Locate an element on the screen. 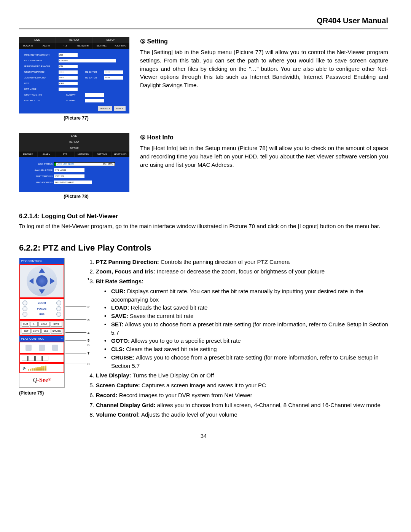 The height and width of the screenshot is (532, 411). header-title: QR404 User Manual is located at coordinates (352, 21).